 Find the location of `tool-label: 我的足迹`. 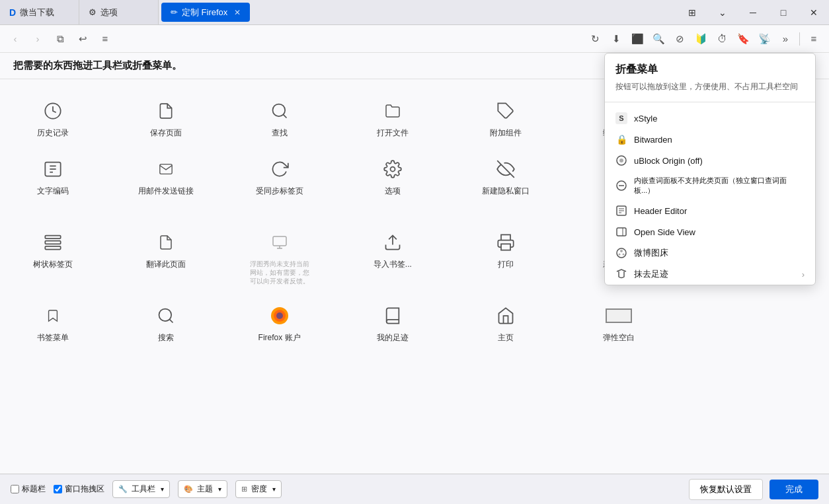

tool-label: 我的足迹 is located at coordinates (393, 338).